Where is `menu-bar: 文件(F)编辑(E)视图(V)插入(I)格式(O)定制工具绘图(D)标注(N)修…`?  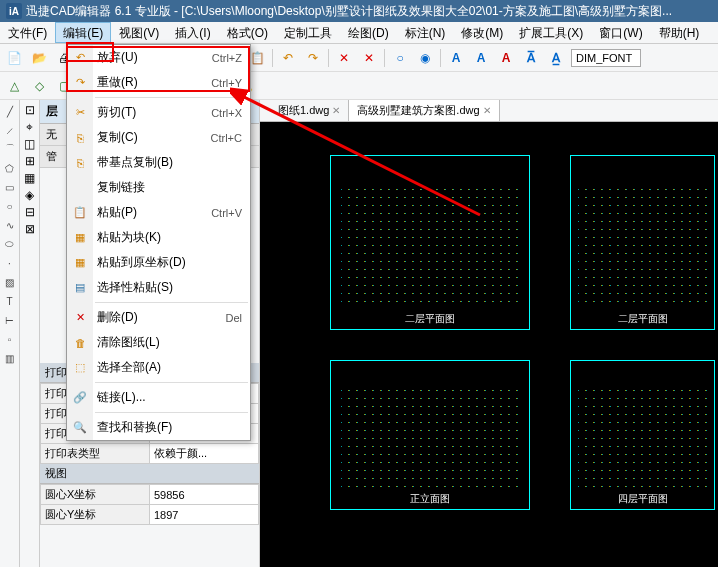
menu-bar: 文件(F)编辑(E)视图(V)插入(I)格式(O)定制工具绘图(D)标注(N)修… is located at coordinates (359, 33).